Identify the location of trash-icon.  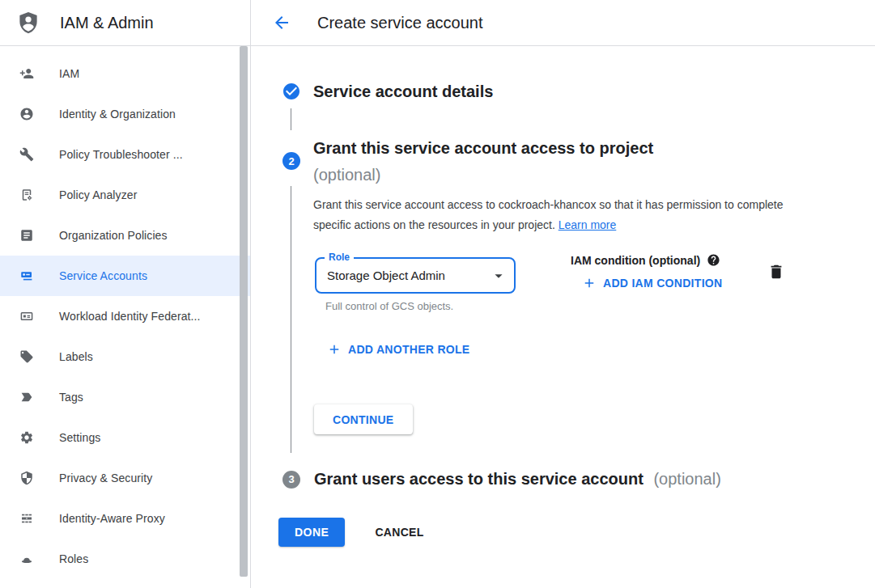
(776, 272).